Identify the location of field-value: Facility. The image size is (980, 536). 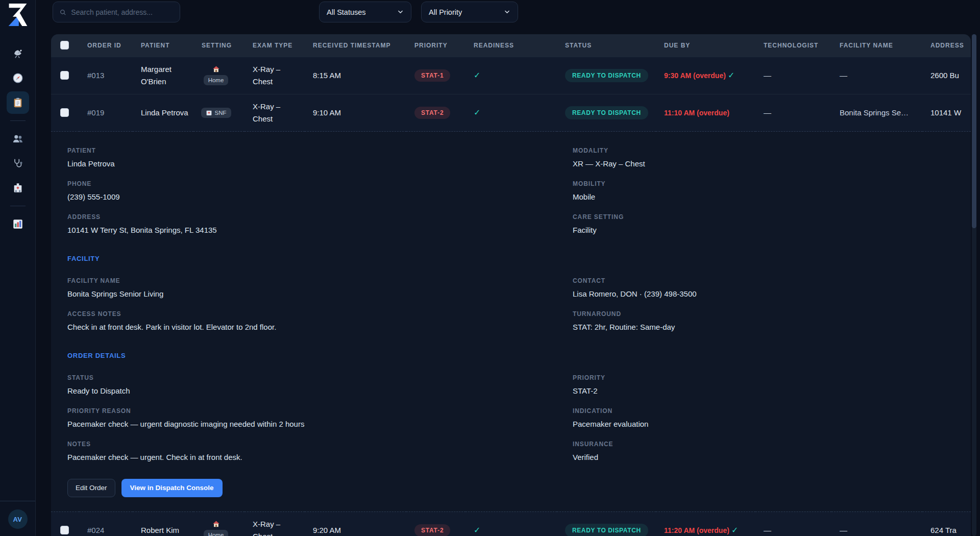
(764, 230).